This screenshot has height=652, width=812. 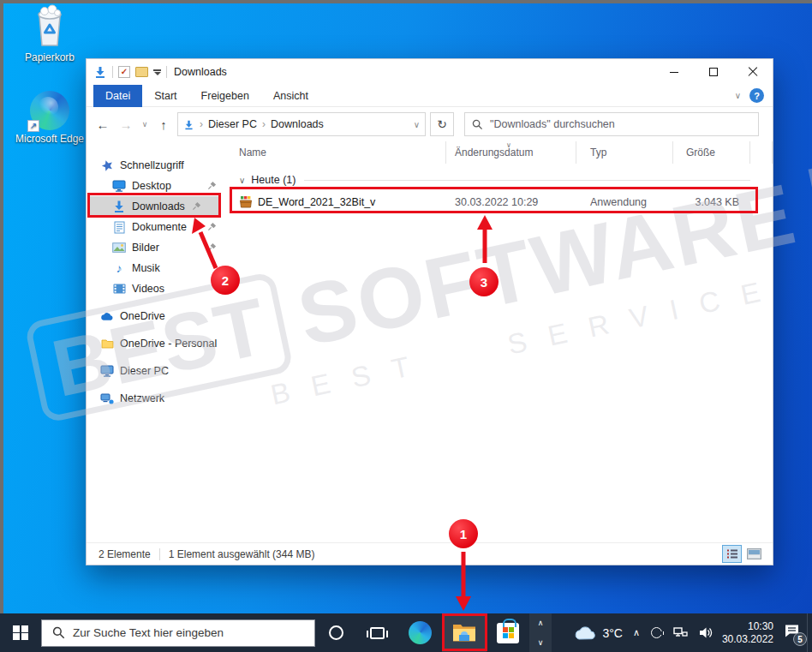 I want to click on action-center-button: 5, so click(x=791, y=632).